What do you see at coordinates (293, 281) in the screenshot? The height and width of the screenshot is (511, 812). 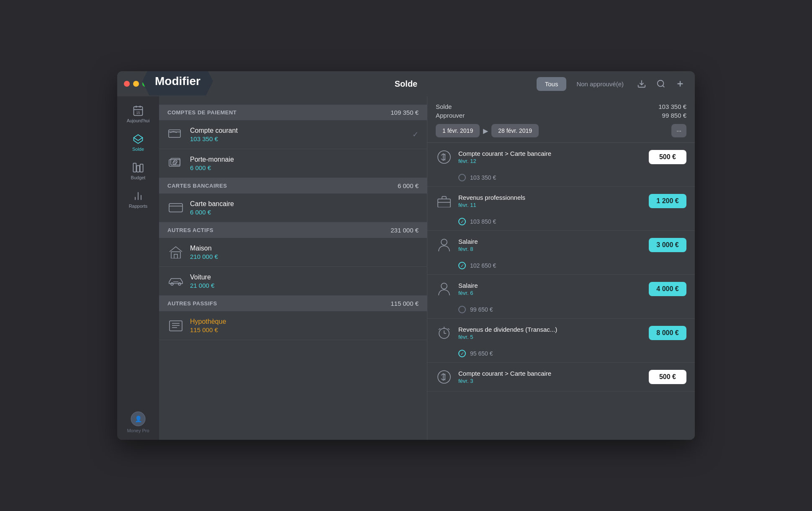 I see `account-voiture: Voiture 21 000 €` at bounding box center [293, 281].